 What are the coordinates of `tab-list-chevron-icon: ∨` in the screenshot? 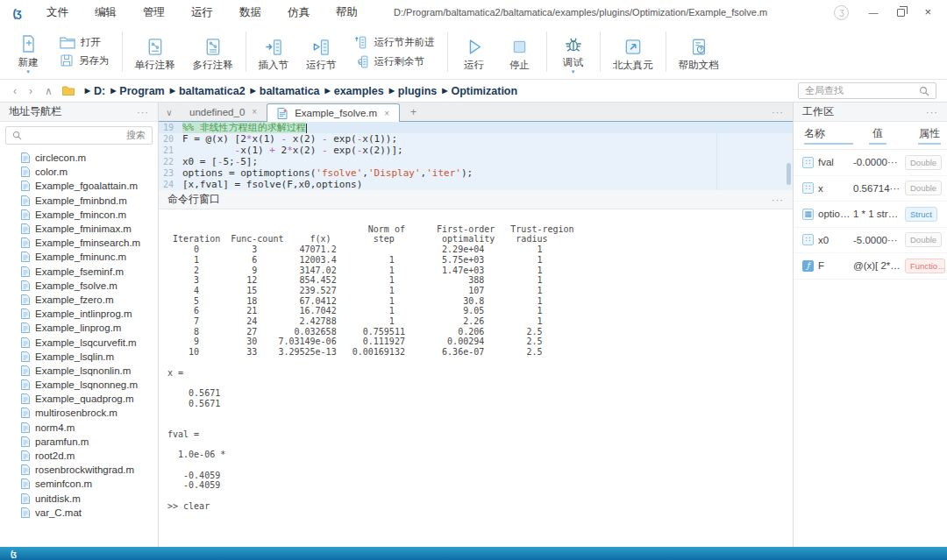 It's located at (169, 114).